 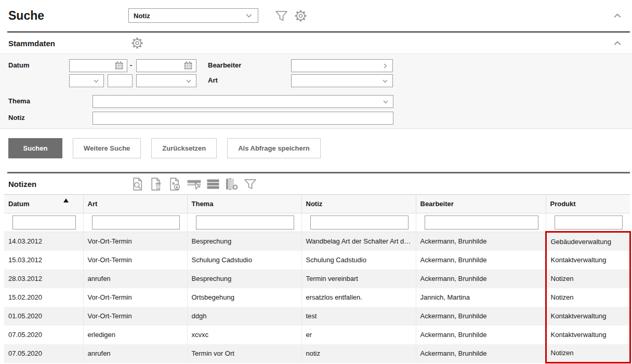 I want to click on collapse-search-chevron-up-icon, so click(x=617, y=16).